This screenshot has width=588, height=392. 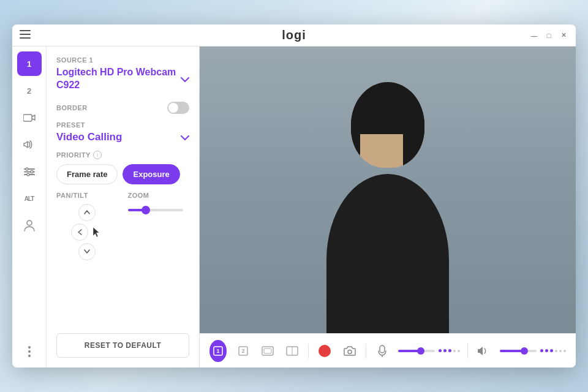 I want to click on zoom-slider-container, so click(x=159, y=208).